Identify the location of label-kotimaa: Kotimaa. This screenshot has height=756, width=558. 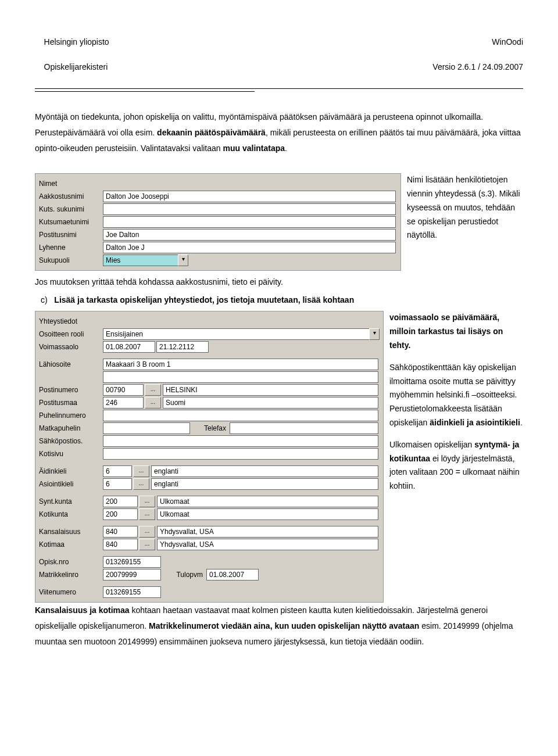
(71, 545).